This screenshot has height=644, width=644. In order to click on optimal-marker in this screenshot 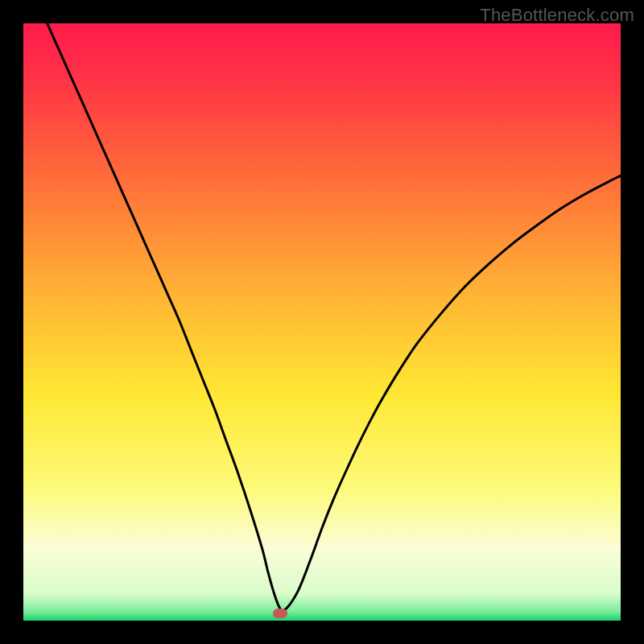, I will do `click(280, 613)`.